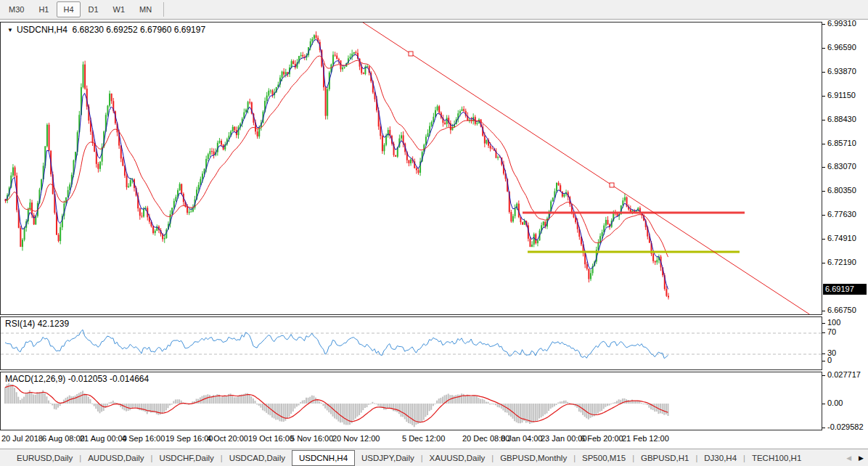 The width and height of the screenshot is (868, 466). Describe the element at coordinates (533, 458) in the screenshot. I see `tab-gbpusd-monthly: GBPUSD,Monthly` at that location.